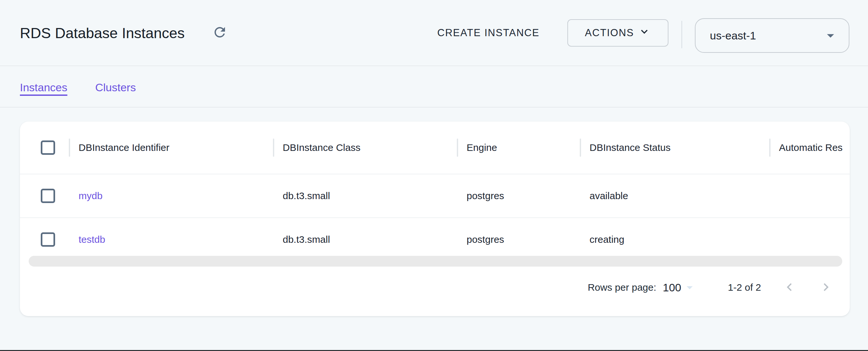 This screenshot has width=868, height=351. I want to click on previous-page-button, so click(789, 288).